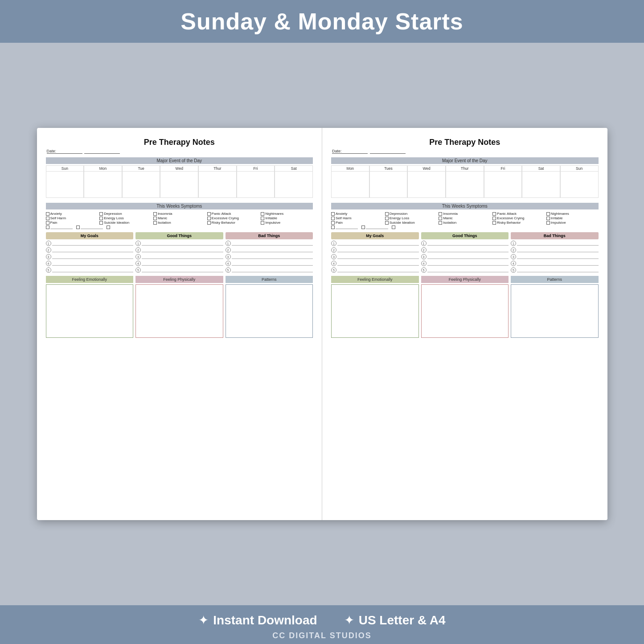 The width and height of the screenshot is (644, 644). What do you see at coordinates (541, 168) in the screenshot?
I see `right-day-sat: Sat` at bounding box center [541, 168].